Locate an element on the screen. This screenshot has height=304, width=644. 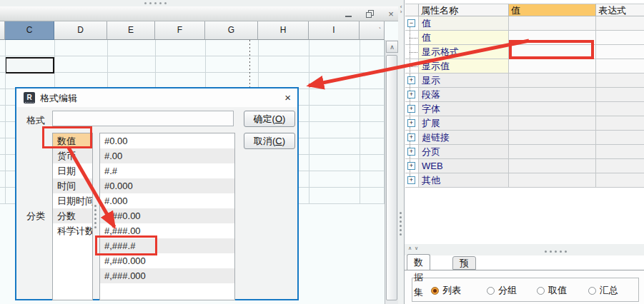
property-name-cell: 显示 is located at coordinates (464, 81).